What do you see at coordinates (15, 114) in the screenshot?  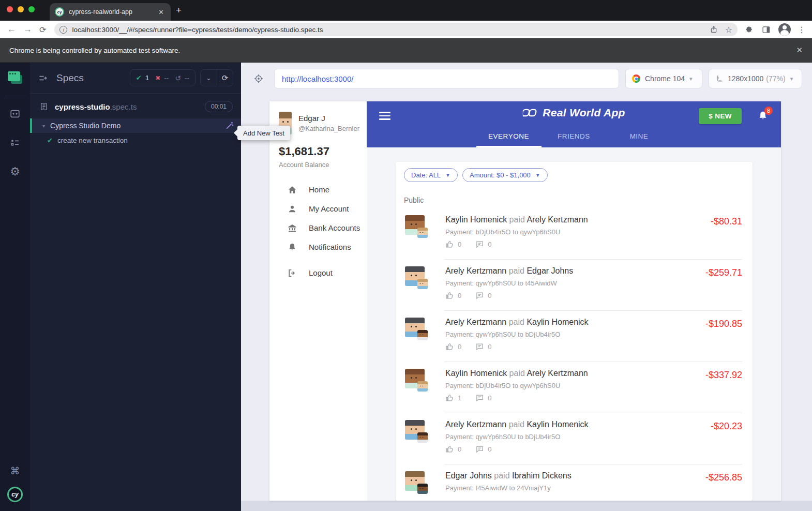 I see `specs-nav-icon` at bounding box center [15, 114].